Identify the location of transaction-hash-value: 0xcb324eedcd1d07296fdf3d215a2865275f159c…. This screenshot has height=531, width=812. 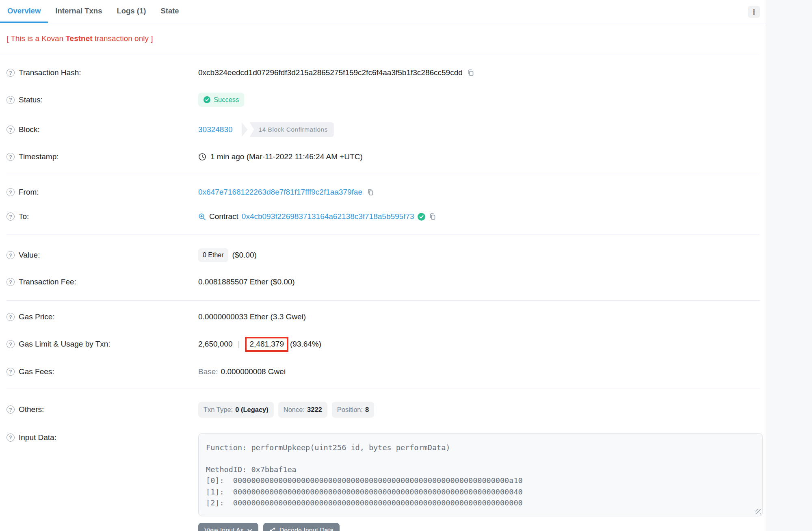
(331, 73).